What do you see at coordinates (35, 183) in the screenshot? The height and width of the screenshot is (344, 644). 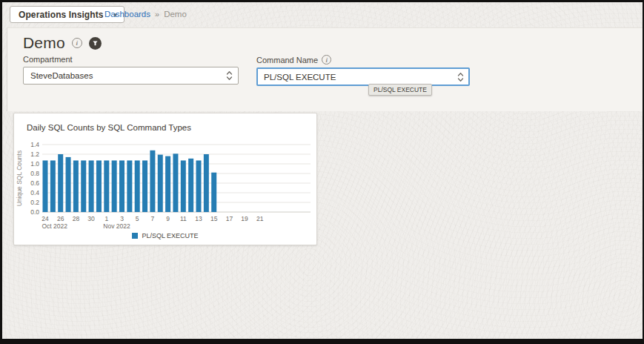 I see `y-tick-label: 0.6` at bounding box center [35, 183].